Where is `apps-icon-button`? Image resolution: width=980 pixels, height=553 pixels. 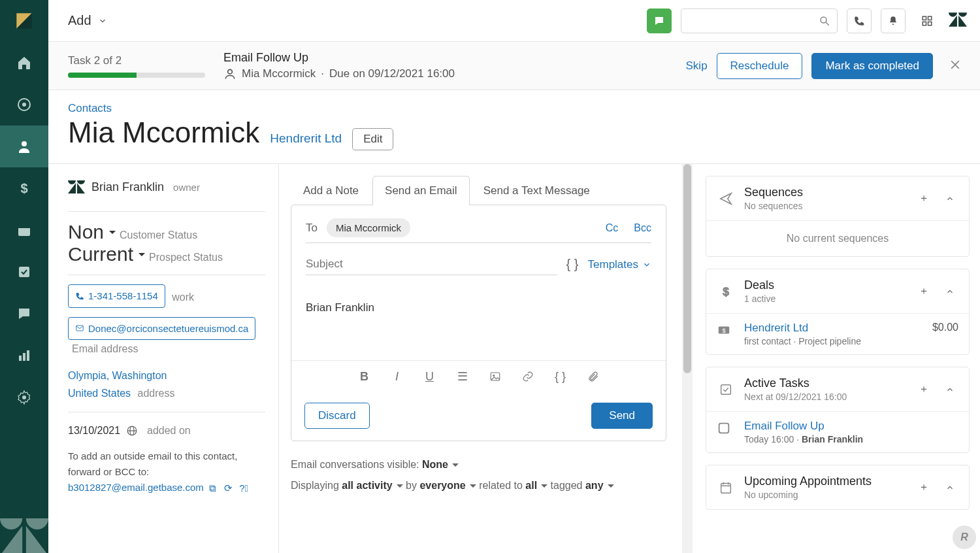 apps-icon-button is located at coordinates (927, 21).